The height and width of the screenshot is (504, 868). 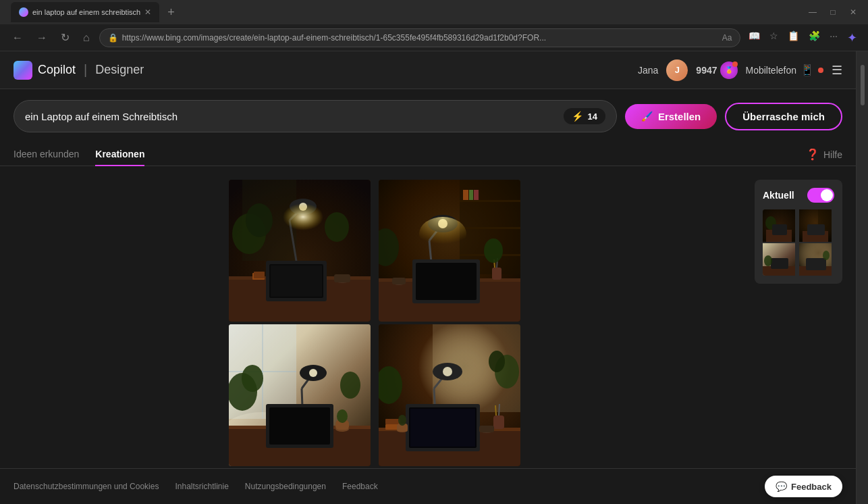 What do you see at coordinates (420, 38) in the screenshot?
I see `address-bar: 🔒 https://www.bing.com/images/create/ein…` at bounding box center [420, 38].